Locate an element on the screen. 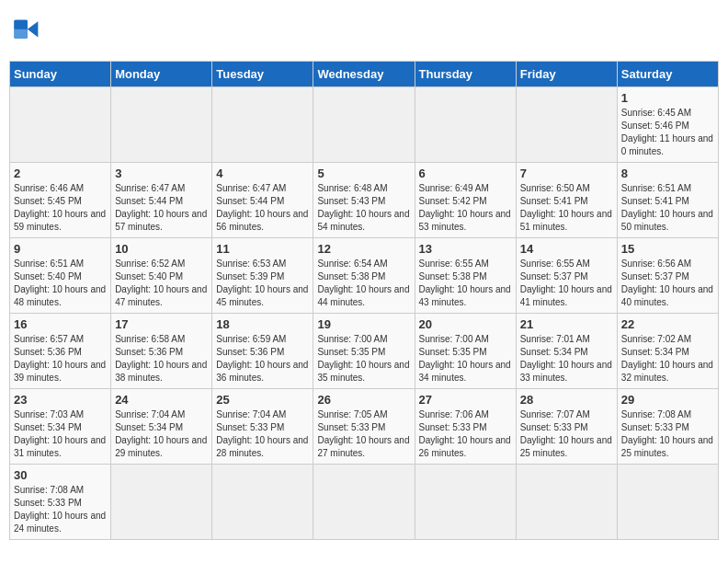 Image resolution: width=728 pixels, height=563 pixels. day-info: Sunrise: 6:55 AM Sunset: 5:38 PM Dayligh… is located at coordinates (465, 283).